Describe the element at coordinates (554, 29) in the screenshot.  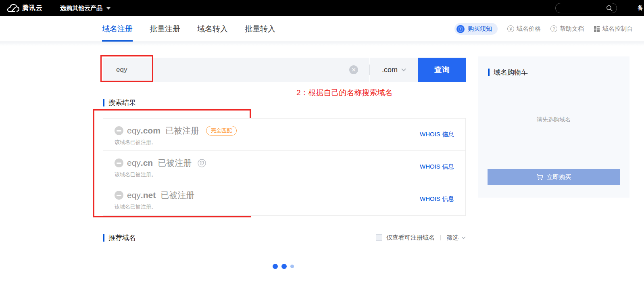
I see `question-icon: ?` at that location.